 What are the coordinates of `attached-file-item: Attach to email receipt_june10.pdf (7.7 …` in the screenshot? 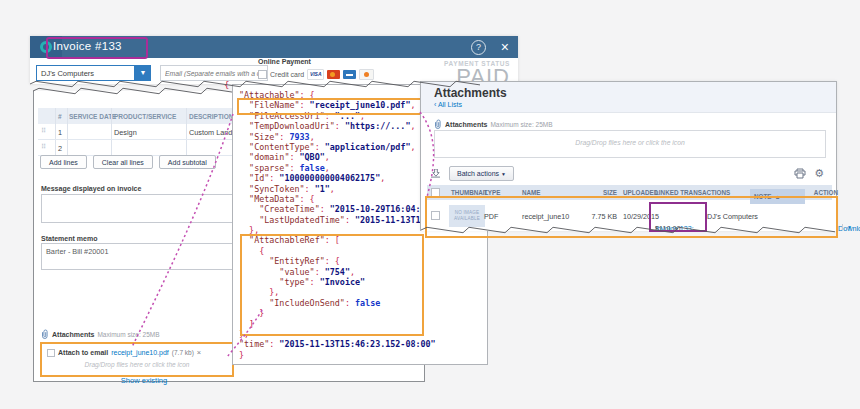 It's located at (124, 352).